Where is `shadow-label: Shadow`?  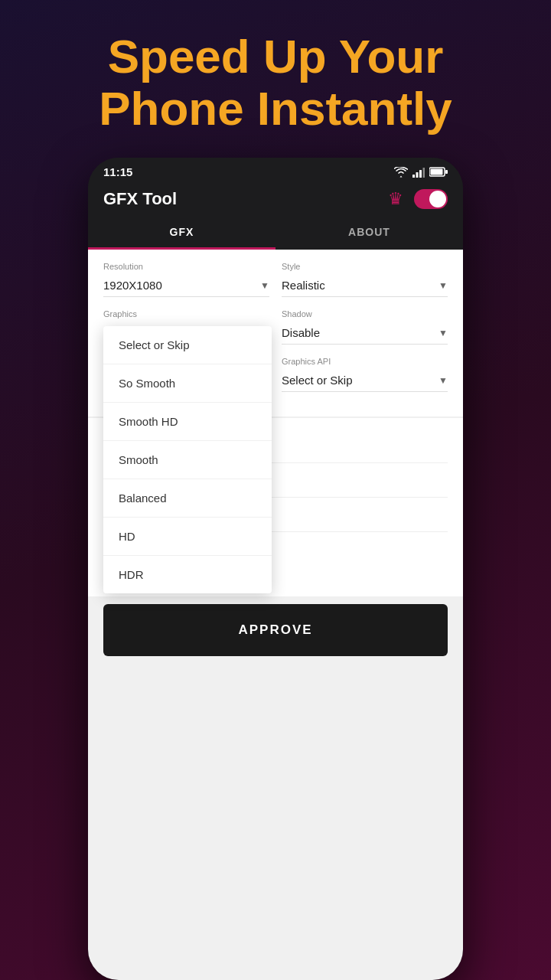
shadow-label: Shadow is located at coordinates (364, 314).